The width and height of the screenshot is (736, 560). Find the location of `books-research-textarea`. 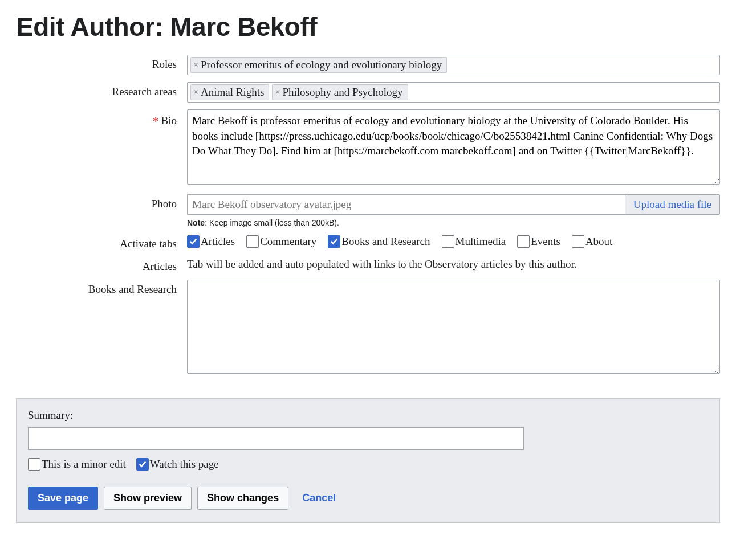

books-research-textarea is located at coordinates (454, 327).